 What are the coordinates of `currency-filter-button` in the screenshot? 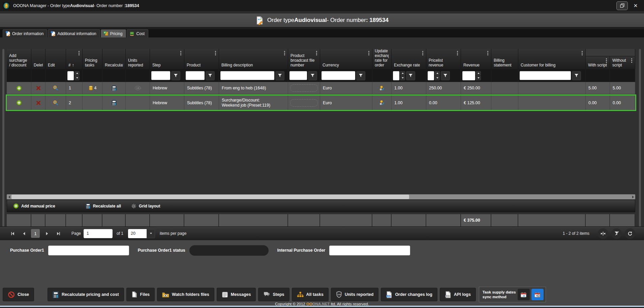 It's located at (361, 76).